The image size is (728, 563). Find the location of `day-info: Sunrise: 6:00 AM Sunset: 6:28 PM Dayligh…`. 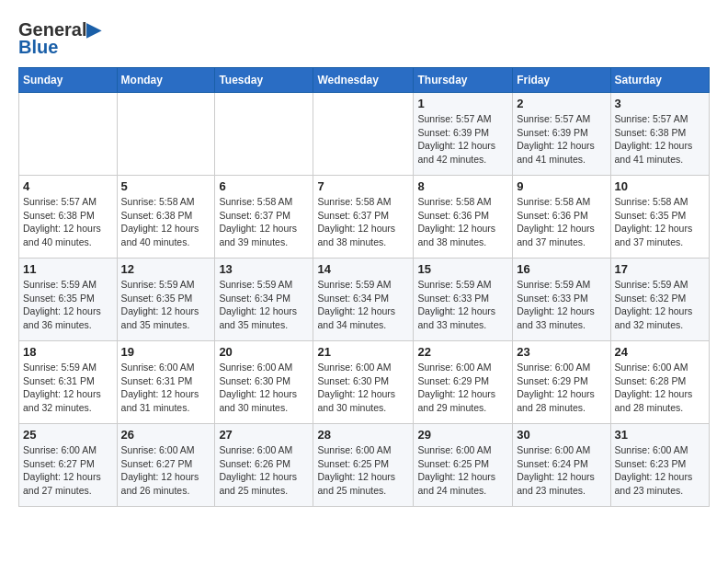

day-info: Sunrise: 6:00 AM Sunset: 6:28 PM Dayligh… is located at coordinates (660, 388).